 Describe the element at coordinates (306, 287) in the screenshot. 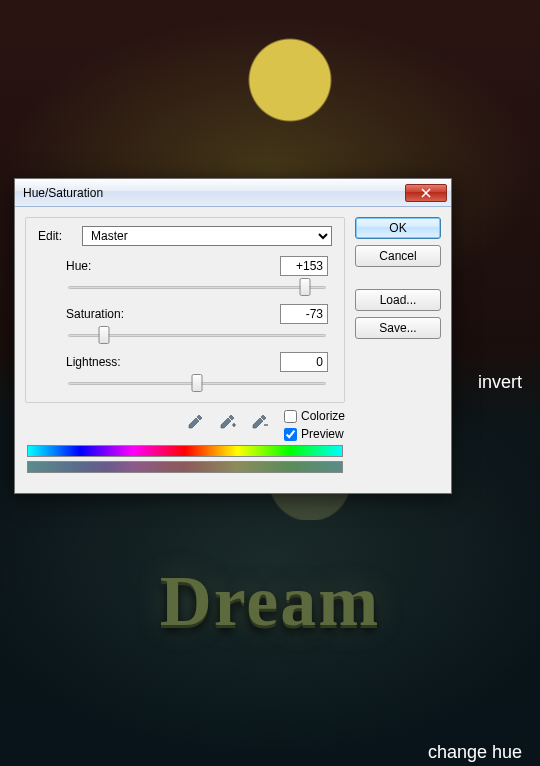

I see `hue-slider-thumb` at that location.